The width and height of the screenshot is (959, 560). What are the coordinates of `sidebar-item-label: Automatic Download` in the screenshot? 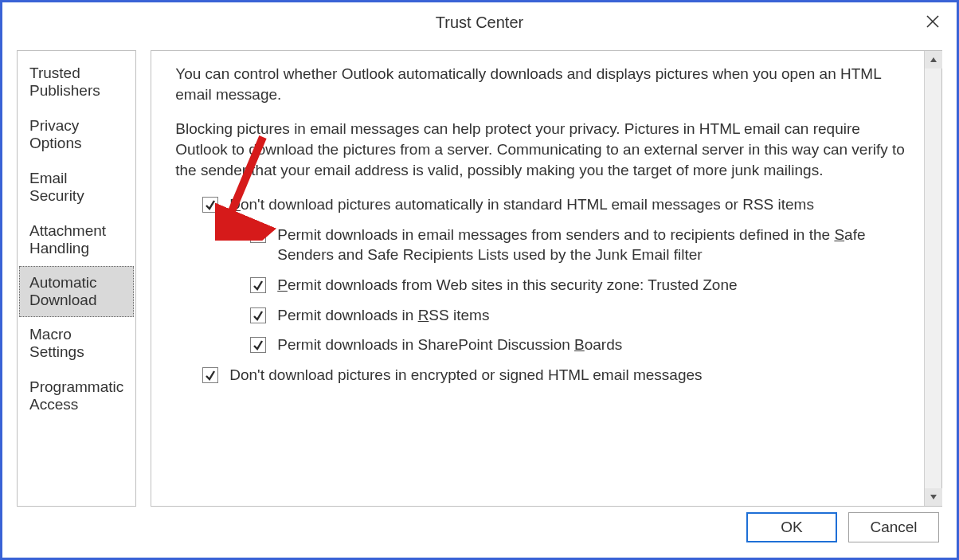 It's located at (64, 292).